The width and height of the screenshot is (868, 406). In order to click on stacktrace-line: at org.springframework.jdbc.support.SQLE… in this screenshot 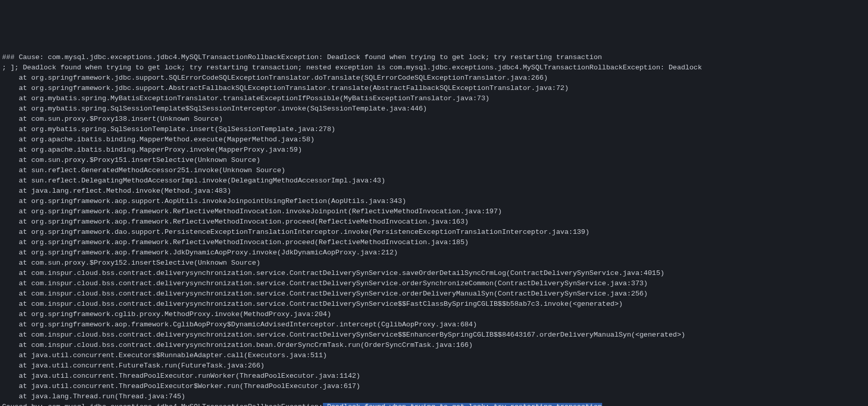, I will do `click(434, 78)`.